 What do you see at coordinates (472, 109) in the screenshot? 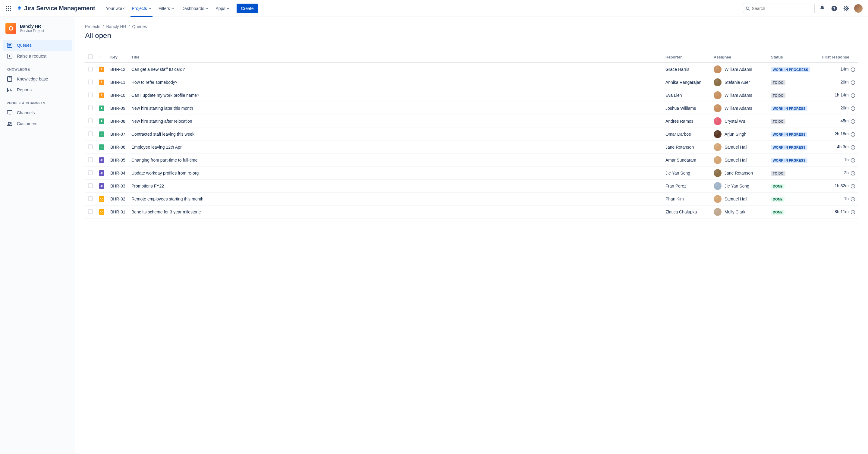
I see `table-row: BHR-09New hire starting later this month…` at bounding box center [472, 109].